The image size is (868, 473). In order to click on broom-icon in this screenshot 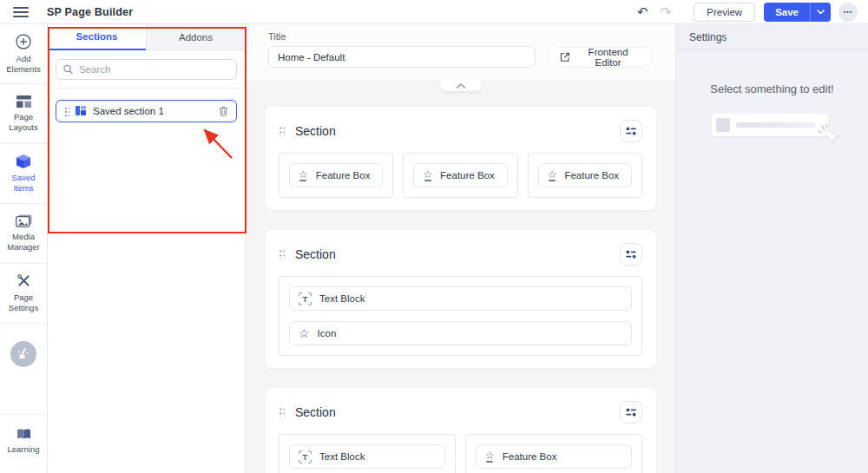, I will do `click(23, 354)`.